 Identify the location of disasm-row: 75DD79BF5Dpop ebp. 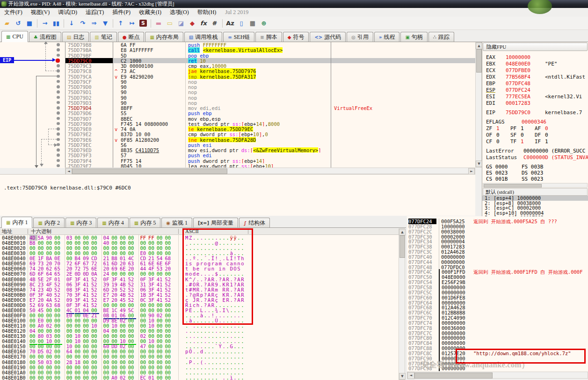
(238, 55).